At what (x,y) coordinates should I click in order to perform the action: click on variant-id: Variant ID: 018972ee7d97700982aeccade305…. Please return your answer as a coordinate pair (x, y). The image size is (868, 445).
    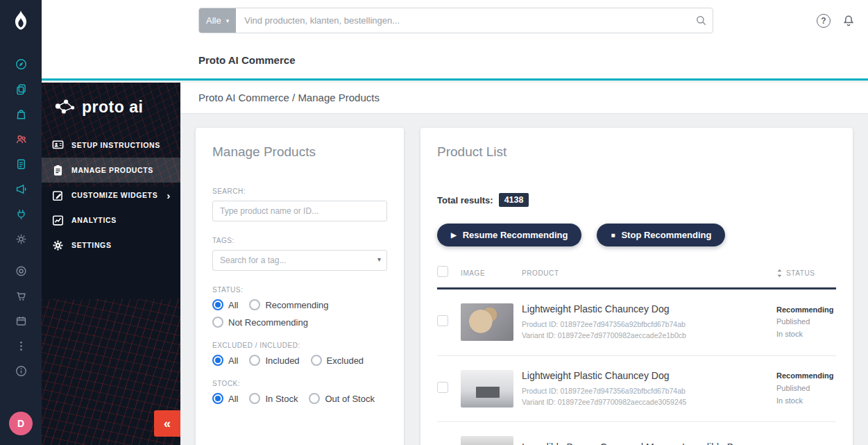
    Looking at the image, I should click on (649, 402).